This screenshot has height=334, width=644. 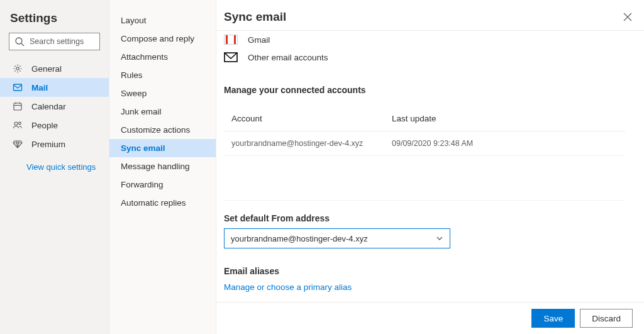 I want to click on default-from-heading: Set default From address, so click(x=425, y=218).